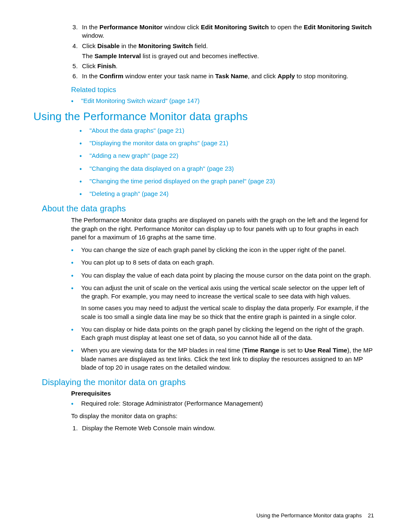  Describe the element at coordinates (227, 194) in the screenshot. I see `using-link-6: "Deleting a graph" (page 24)` at that location.